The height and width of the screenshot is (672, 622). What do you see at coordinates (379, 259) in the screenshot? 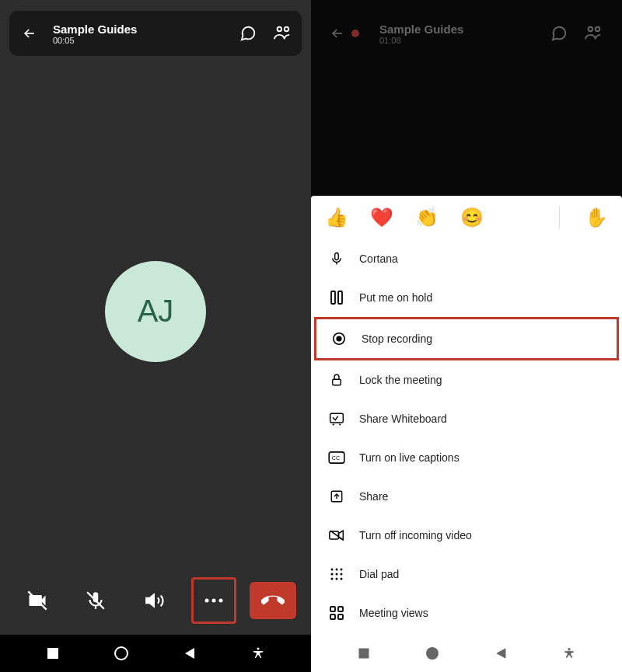
I see `menu-item-label: Cortana` at bounding box center [379, 259].